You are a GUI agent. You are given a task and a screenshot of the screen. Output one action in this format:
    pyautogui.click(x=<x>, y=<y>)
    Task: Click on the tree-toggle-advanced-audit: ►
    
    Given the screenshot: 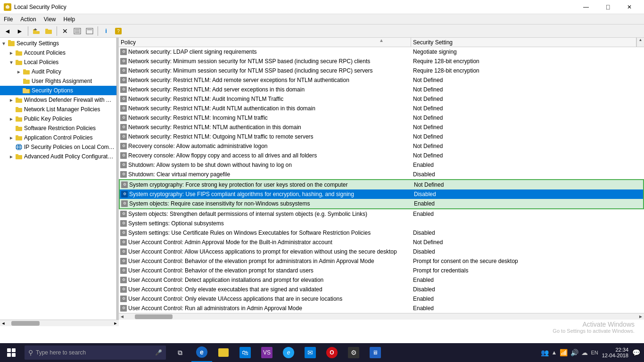 What is the action you would take?
    pyautogui.click(x=11, y=156)
    